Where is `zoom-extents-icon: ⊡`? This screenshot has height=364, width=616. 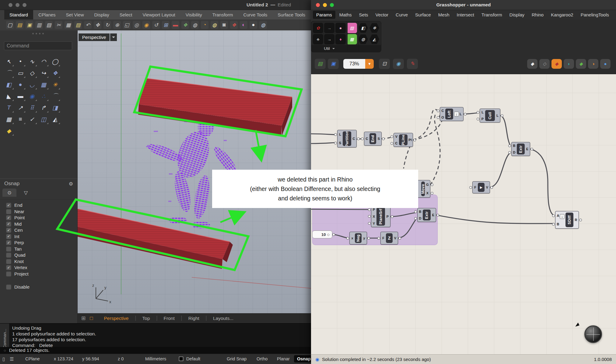 zoom-extents-icon: ⊡ is located at coordinates (384, 64).